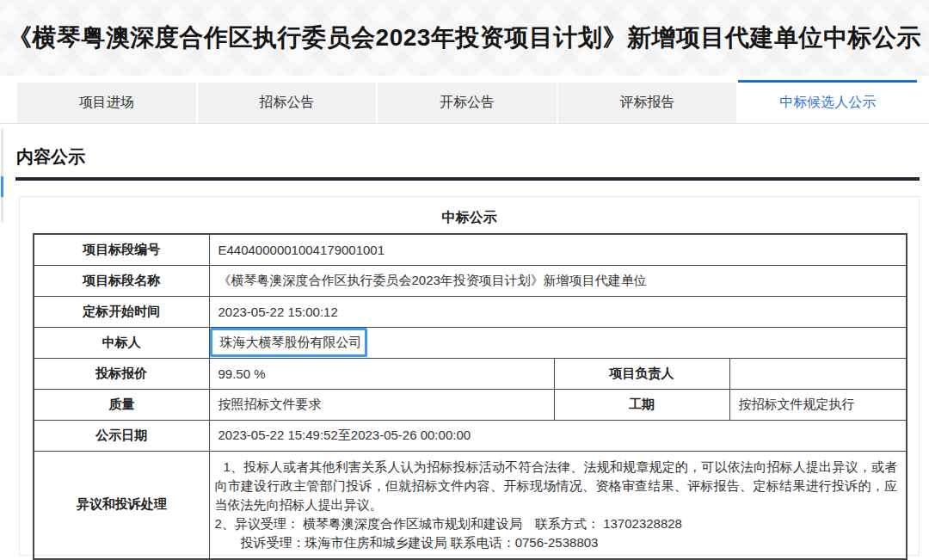 The height and width of the screenshot is (560, 929). Describe the element at coordinates (470, 342) in the screenshot. I see `table-row-winner: 中标人 珠海大横琴股份有限公司` at that location.